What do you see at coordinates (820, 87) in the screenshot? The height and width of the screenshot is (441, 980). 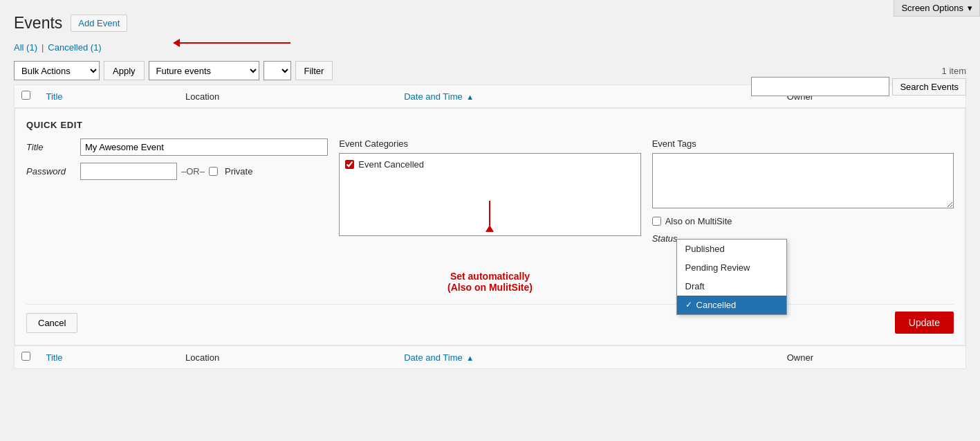 I see `search-input` at bounding box center [820, 87].